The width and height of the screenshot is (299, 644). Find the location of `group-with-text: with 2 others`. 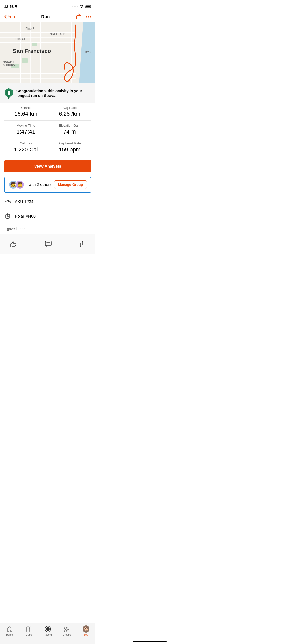

group-with-text: with 2 others is located at coordinates (40, 185).